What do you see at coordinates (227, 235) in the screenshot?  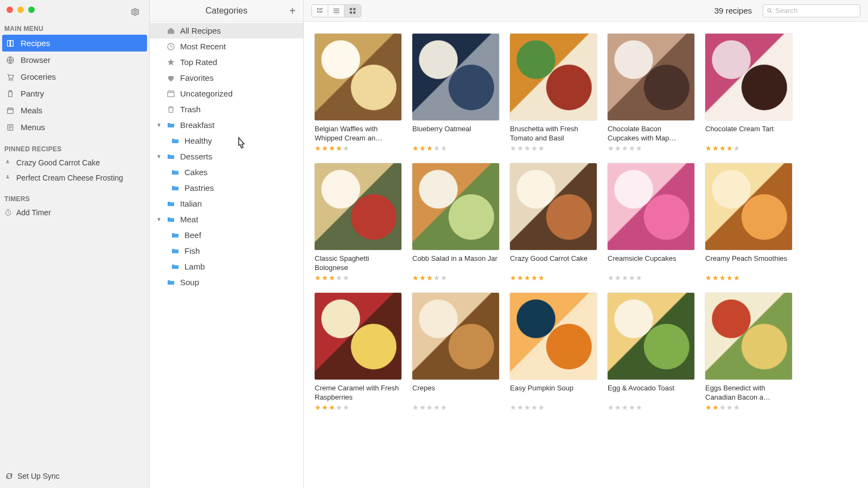 I see `category-item: Beef` at bounding box center [227, 235].